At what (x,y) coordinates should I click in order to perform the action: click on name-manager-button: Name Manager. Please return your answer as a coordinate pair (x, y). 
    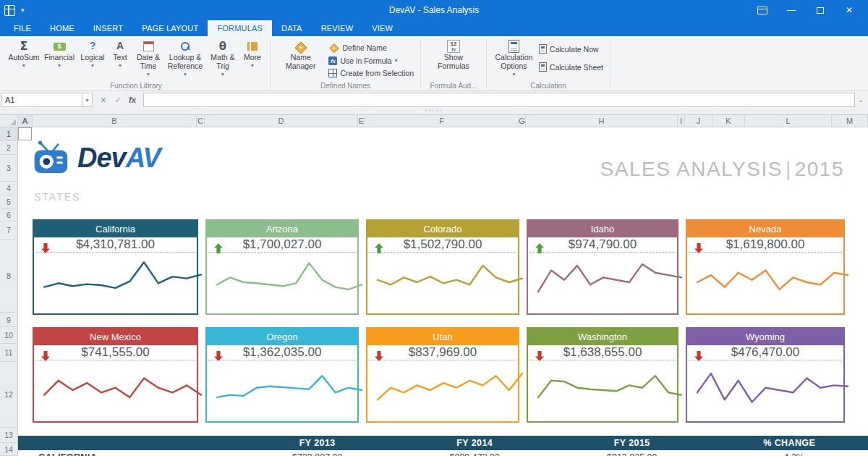
    Looking at the image, I should click on (301, 55).